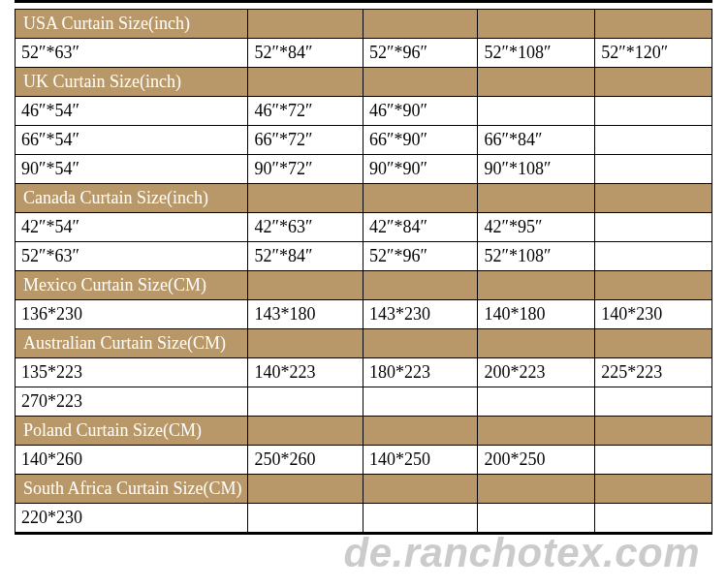 This screenshot has height=588, width=727. Describe the element at coordinates (132, 199) in the screenshot. I see `section-title: Canada Curtain Size(inch)` at that location.